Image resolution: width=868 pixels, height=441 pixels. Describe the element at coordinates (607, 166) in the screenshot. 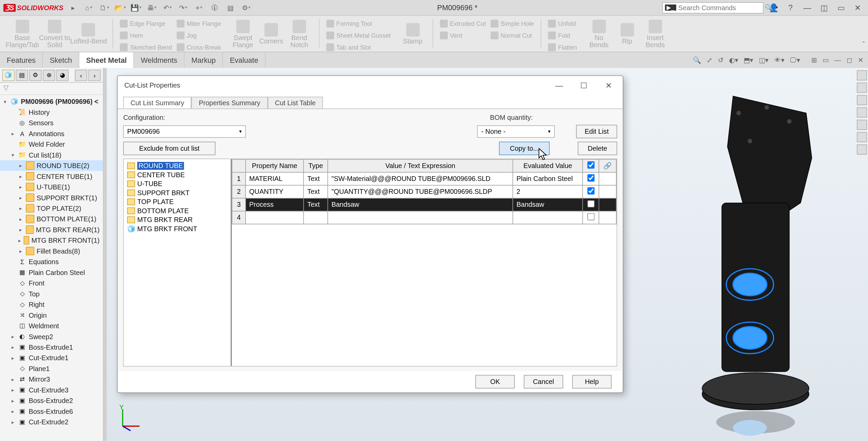

I see `link-icon: 🔗` at that location.